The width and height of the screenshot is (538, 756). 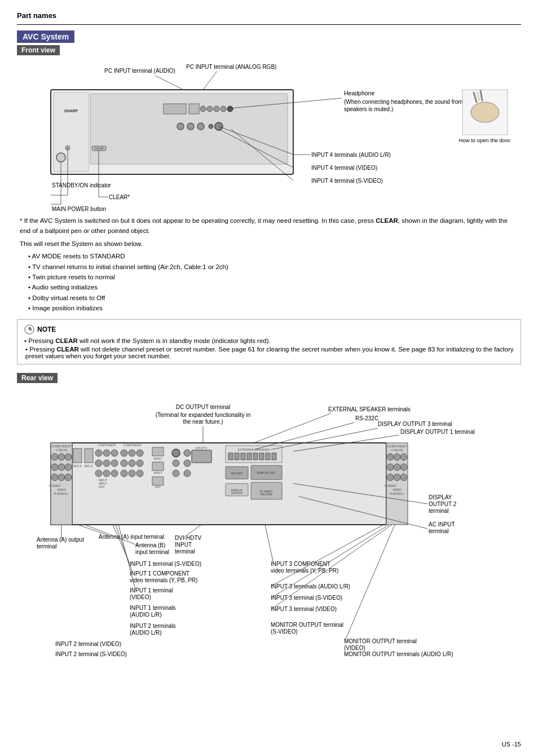 I want to click on svg-text: Antenna (A) input terminal, so click(x=131, y=537).